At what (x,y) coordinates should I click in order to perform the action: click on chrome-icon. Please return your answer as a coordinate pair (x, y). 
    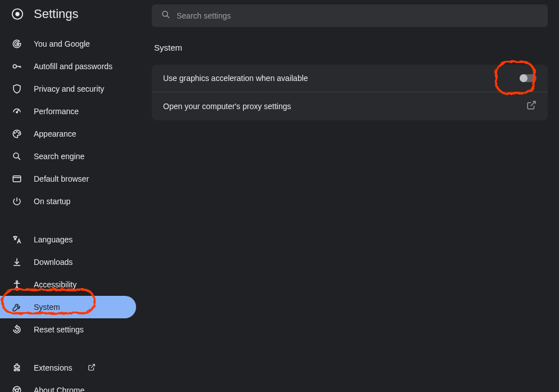
    Looking at the image, I should click on (17, 388).